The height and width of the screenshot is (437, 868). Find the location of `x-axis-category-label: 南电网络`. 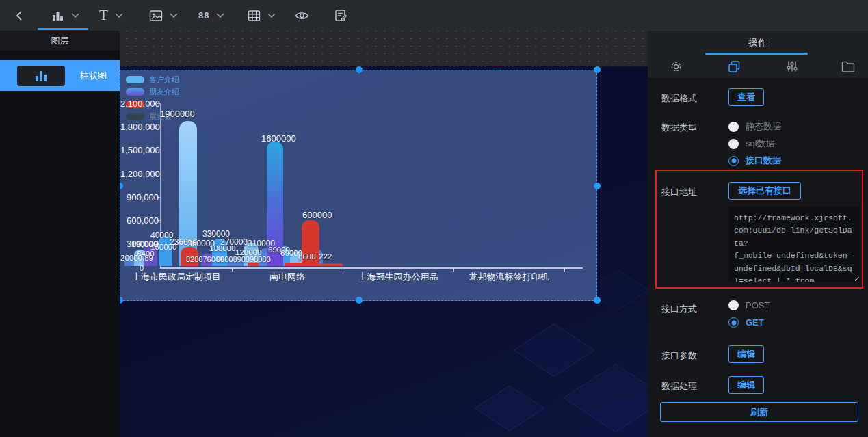

x-axis-category-label: 南电网络 is located at coordinates (287, 277).